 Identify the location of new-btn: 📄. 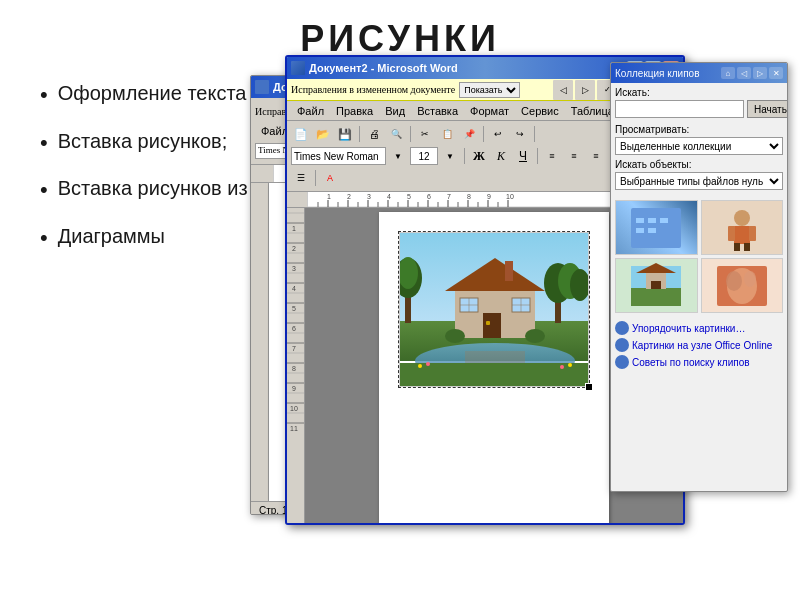
(301, 134).